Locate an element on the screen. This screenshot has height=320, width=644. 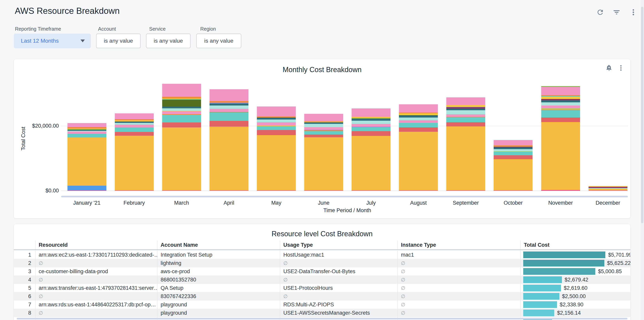
region-filter-button: is any value is located at coordinates (219, 41).